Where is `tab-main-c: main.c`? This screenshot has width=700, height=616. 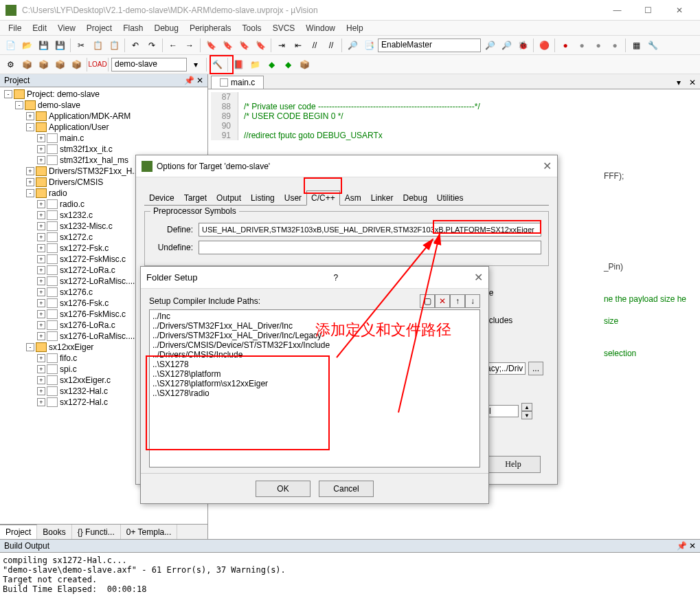 tab-main-c: main.c is located at coordinates (238, 82).